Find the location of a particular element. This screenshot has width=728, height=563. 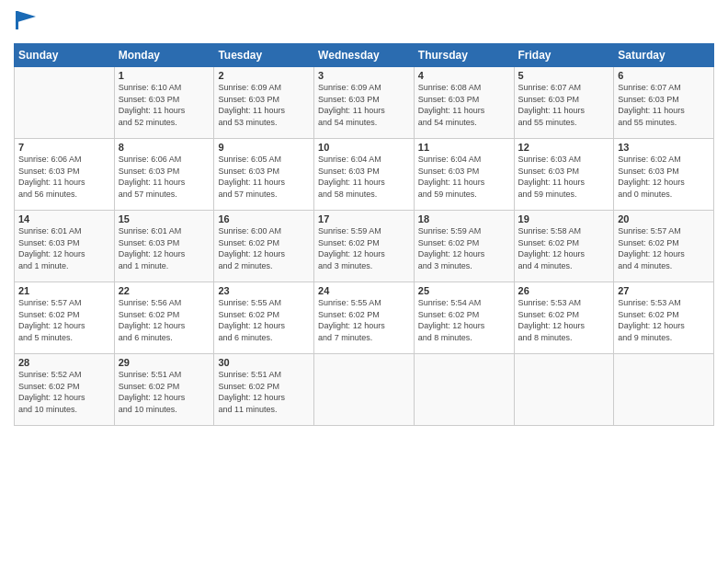

day-info: Sunrise: 5:51 AM Sunset: 6:02 PM Dayligh… is located at coordinates (165, 392).